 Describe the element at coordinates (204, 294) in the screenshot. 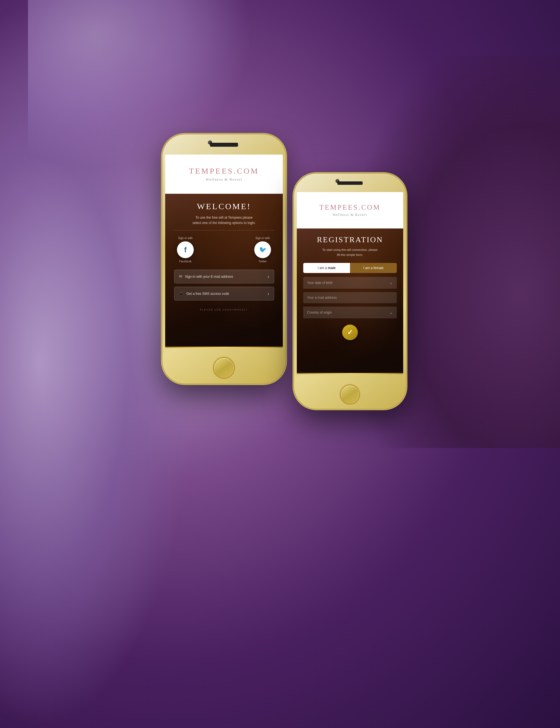

I see `signin-sms-inner: 📱 Get a free SMS access code` at that location.